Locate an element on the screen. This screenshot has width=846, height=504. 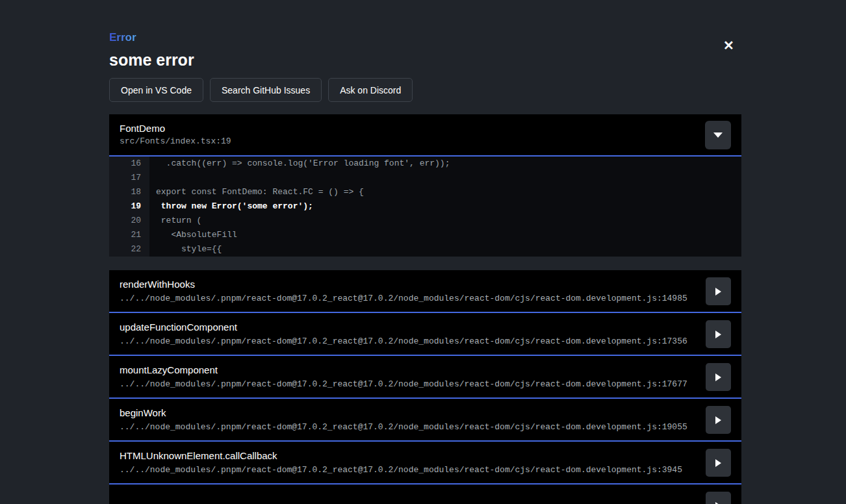
stack-frame-beginwork: beginWork ../../node_modules/.pnpm/react… is located at coordinates (425, 420).